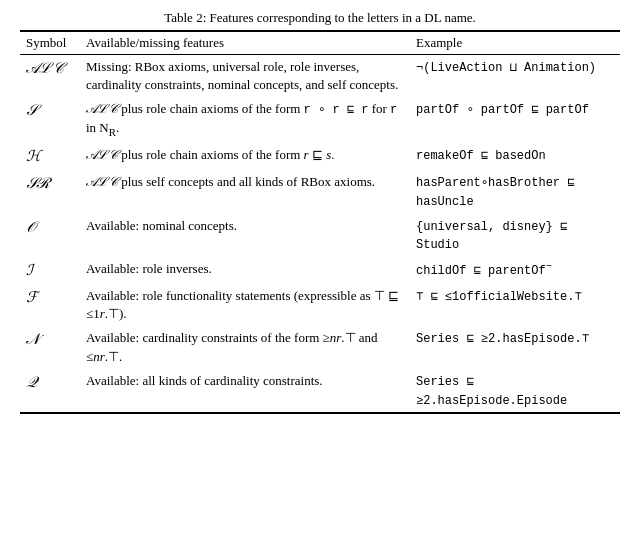 The height and width of the screenshot is (546, 640). I want to click on cell-example: partOf ∘ partOf ⊑ partOf, so click(515, 120).